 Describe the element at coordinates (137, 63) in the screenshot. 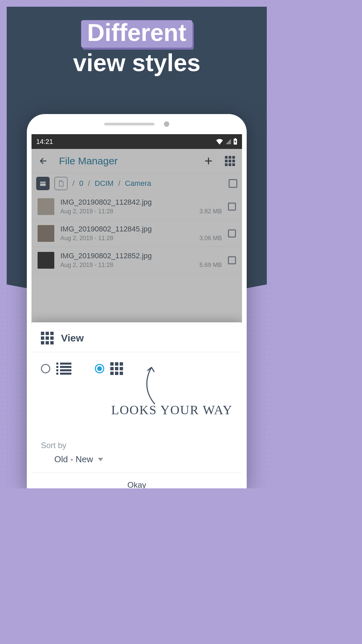

I see `hero-subtitle: view styles` at that location.